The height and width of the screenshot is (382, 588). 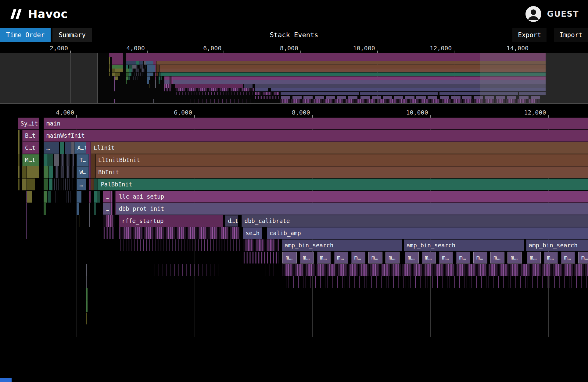 What do you see at coordinates (342, 160) in the screenshot?
I see `flame-bar: LlInitBbInit` at bounding box center [342, 160].